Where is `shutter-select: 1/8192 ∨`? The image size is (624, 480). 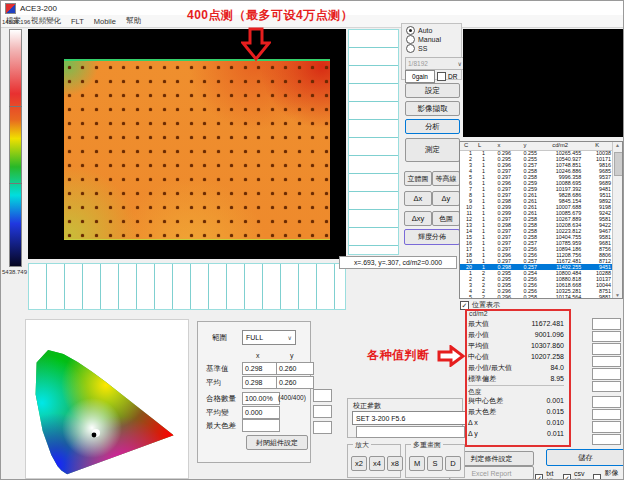
shutter-select: 1/8192 ∨ is located at coordinates (435, 64).